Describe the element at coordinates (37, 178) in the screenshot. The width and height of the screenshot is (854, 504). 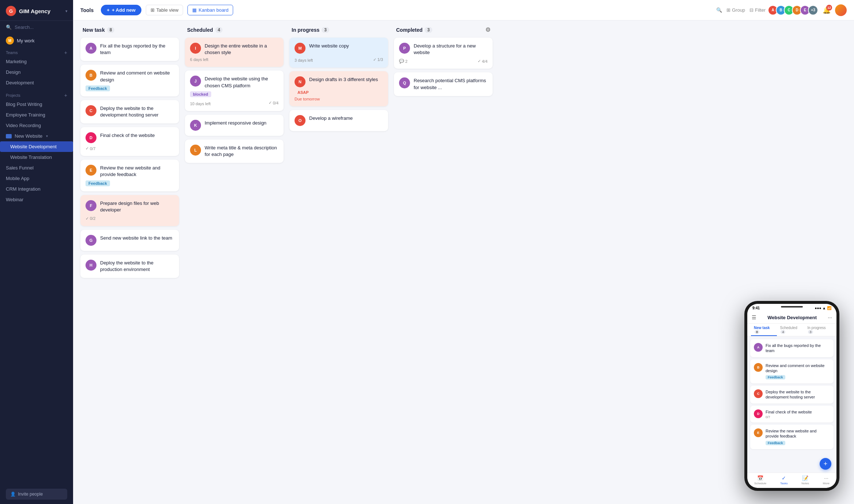
I see `sidebar-item-mobile: Mobile App` at that location.